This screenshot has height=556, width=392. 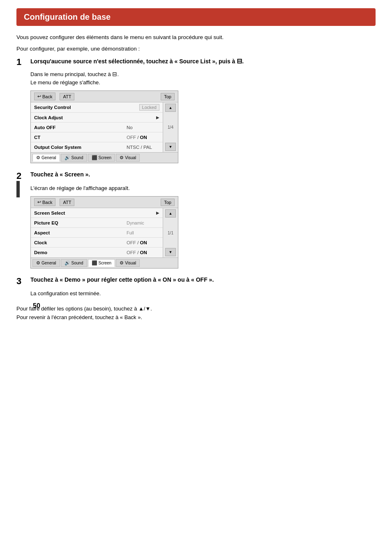 I want to click on back-arrow-icon: ↩, so click(x=39, y=96).